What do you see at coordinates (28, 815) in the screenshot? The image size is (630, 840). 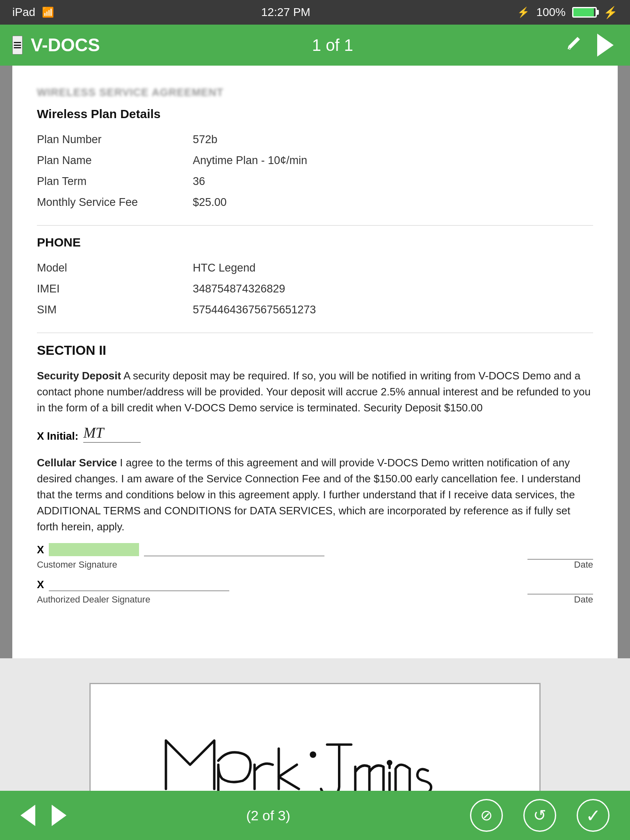 I see `arrow-left-icon` at bounding box center [28, 815].